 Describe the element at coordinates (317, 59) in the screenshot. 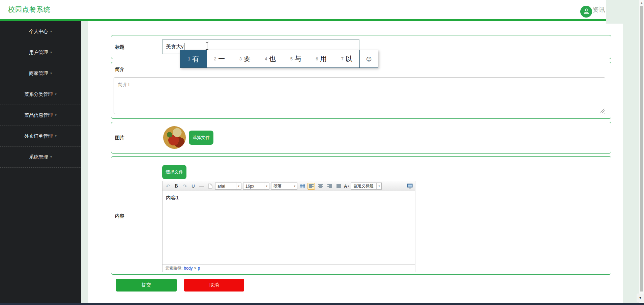

I see `ime-candidate-number: 6` at that location.